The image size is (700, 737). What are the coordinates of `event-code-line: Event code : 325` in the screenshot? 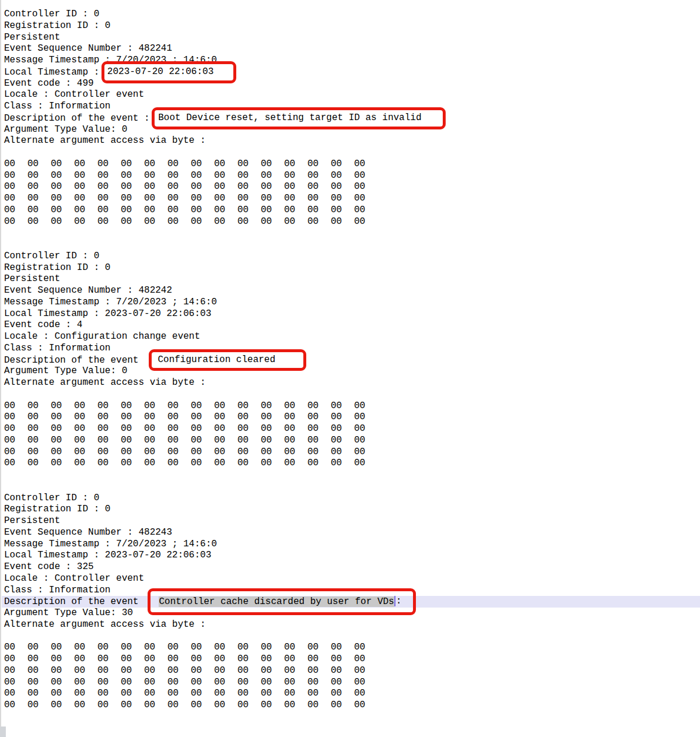 It's located at (352, 567).